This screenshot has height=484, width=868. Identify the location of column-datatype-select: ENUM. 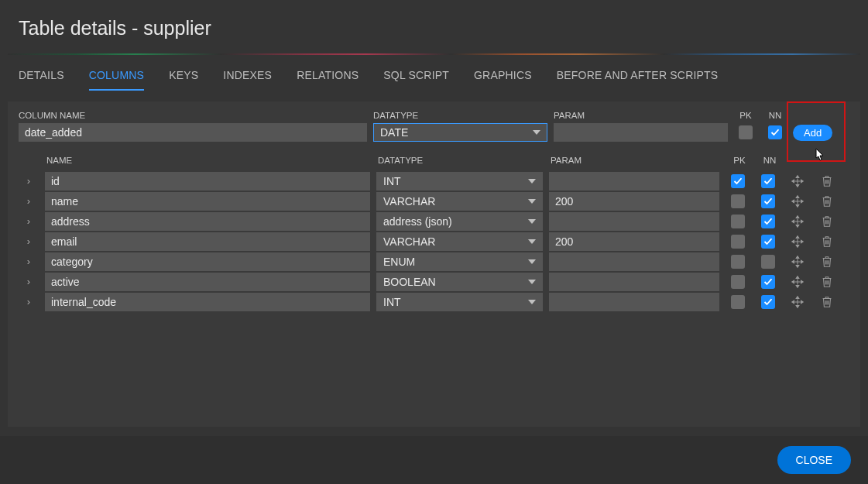
(460, 262).